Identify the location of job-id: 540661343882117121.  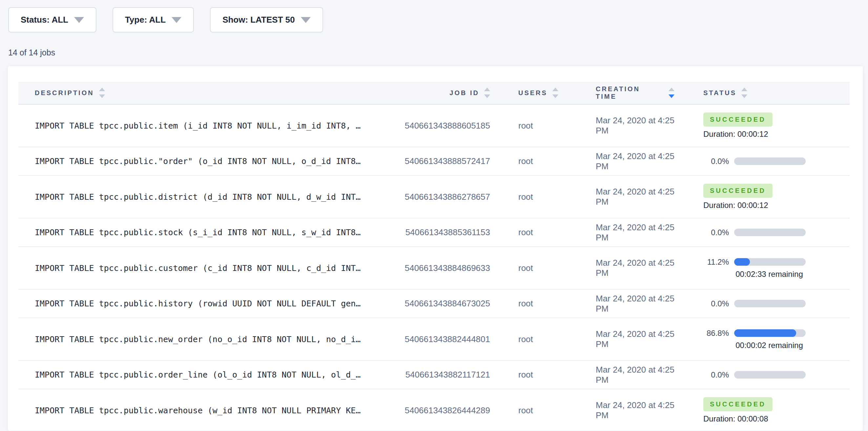
(443, 375).